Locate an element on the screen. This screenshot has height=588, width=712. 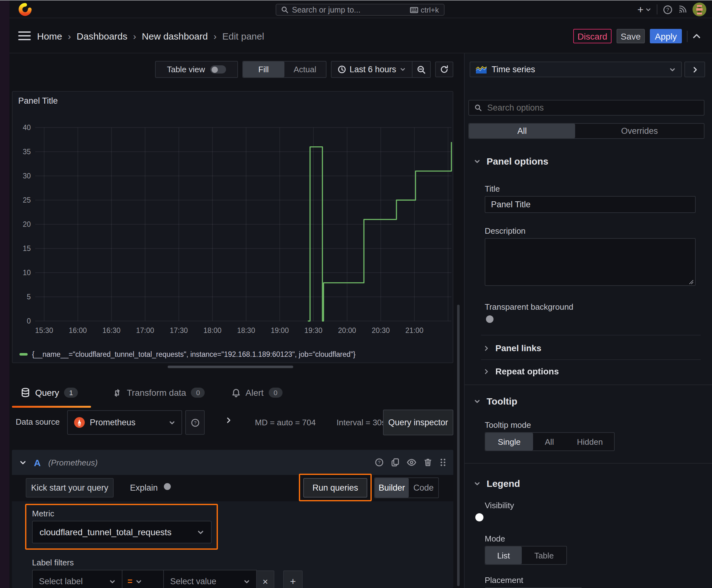
tab-alert: Alert 0 is located at coordinates (257, 393).